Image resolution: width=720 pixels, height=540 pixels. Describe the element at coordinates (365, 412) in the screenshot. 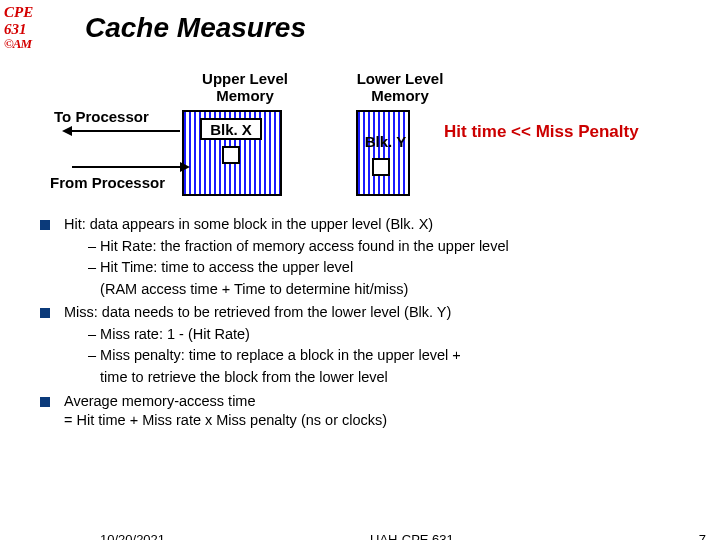

I see `bullet-3: Average memory-access time = Hit time + …` at that location.